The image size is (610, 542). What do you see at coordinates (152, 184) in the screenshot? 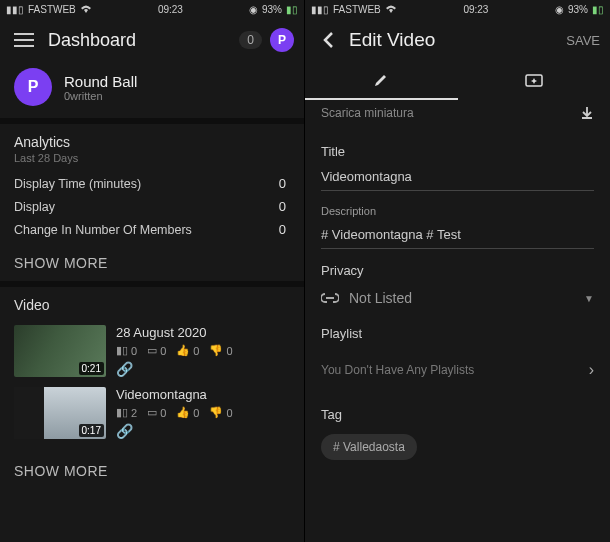
I see `stat-row: Display Time (minutes) 0` at bounding box center [152, 184].